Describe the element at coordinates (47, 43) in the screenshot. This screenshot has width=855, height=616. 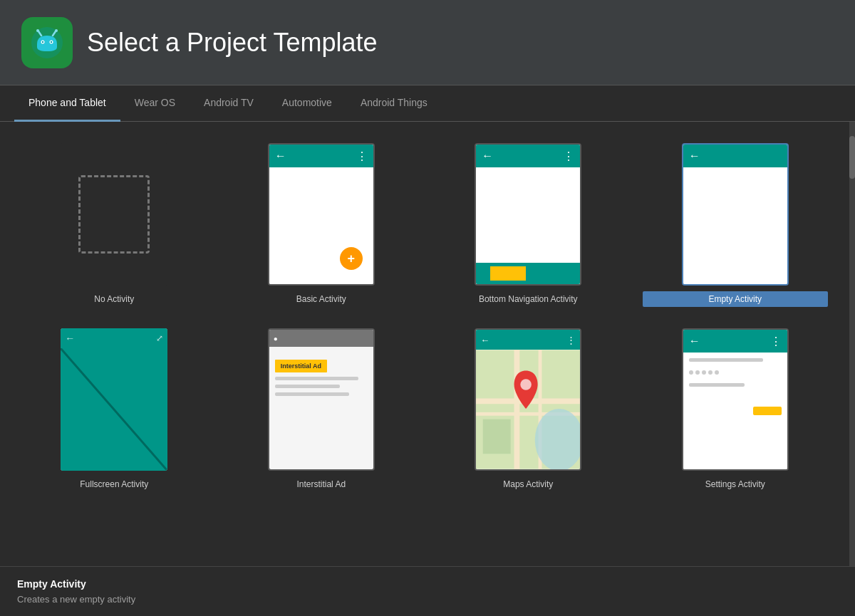
I see `app-icon` at that location.